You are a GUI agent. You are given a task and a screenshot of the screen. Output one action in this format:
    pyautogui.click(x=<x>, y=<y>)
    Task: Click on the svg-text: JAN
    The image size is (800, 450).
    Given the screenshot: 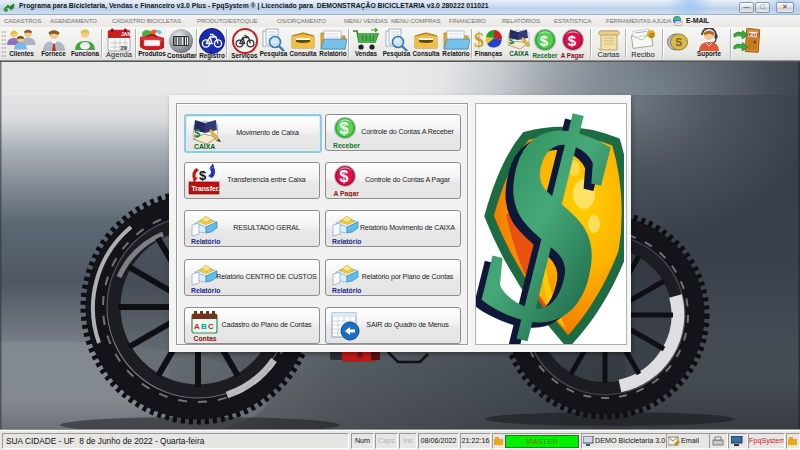 What is the action you would take?
    pyautogui.click(x=126, y=34)
    